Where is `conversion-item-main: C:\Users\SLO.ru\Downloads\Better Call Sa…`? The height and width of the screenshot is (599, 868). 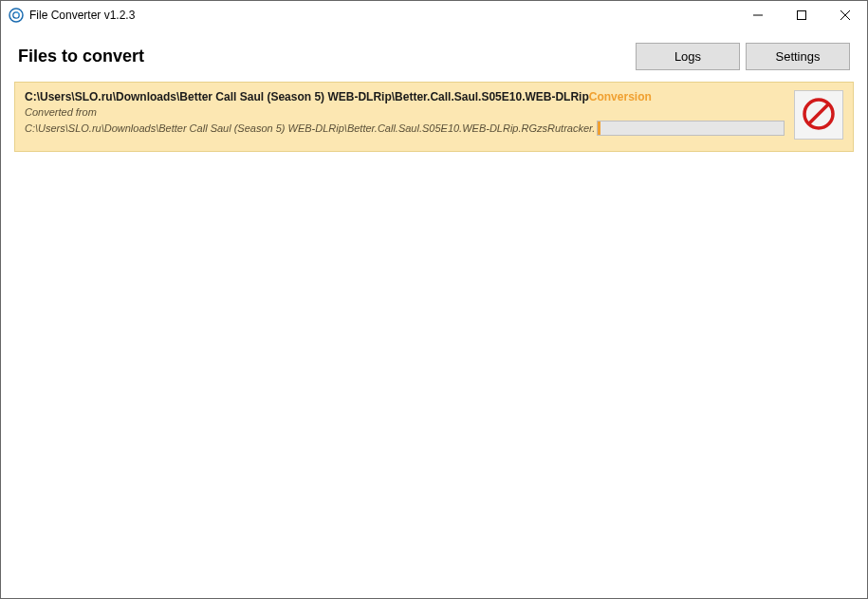 conversion-item-main: C:\Users\SLO.ru\Downloads\Better Call Sa… is located at coordinates (404, 115).